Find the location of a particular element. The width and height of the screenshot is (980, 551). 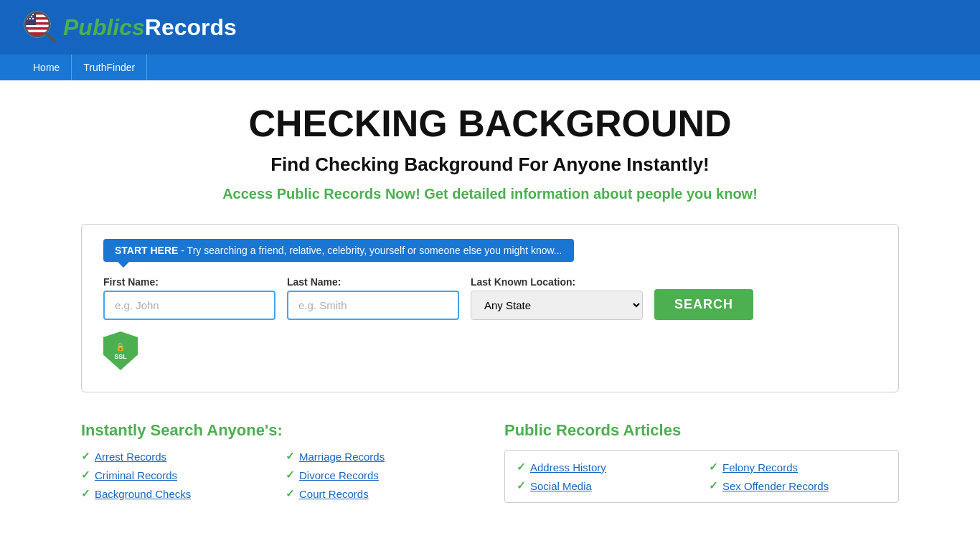

public-records-articles-section: Public Records Articles ✓ Address Histor… is located at coordinates (702, 462).